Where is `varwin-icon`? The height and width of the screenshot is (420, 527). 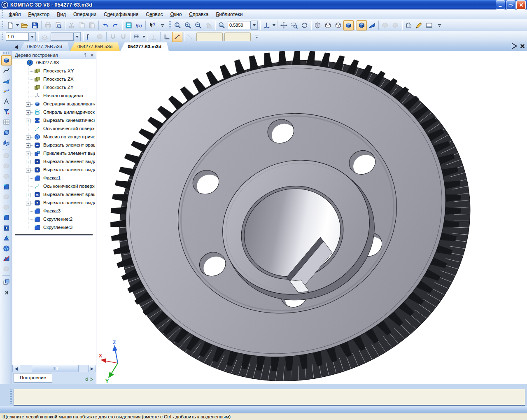 varwin-icon is located at coordinates (128, 26).